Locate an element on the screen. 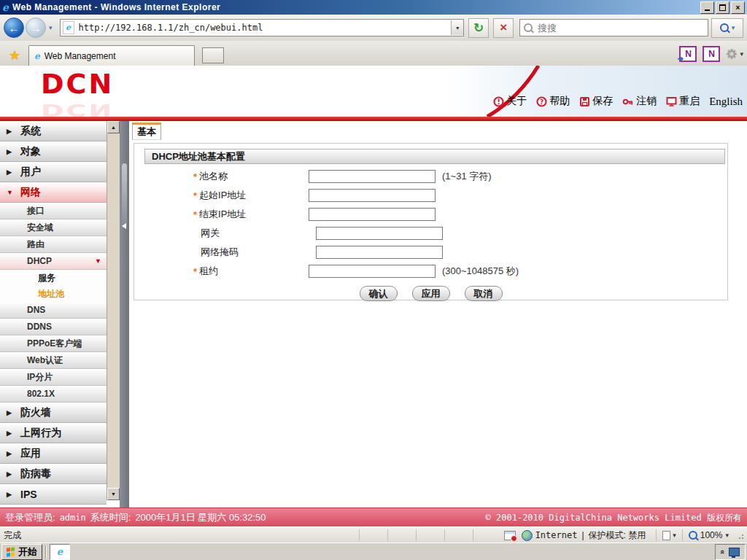 The image size is (747, 560). tab-basic: 基本 is located at coordinates (147, 131).